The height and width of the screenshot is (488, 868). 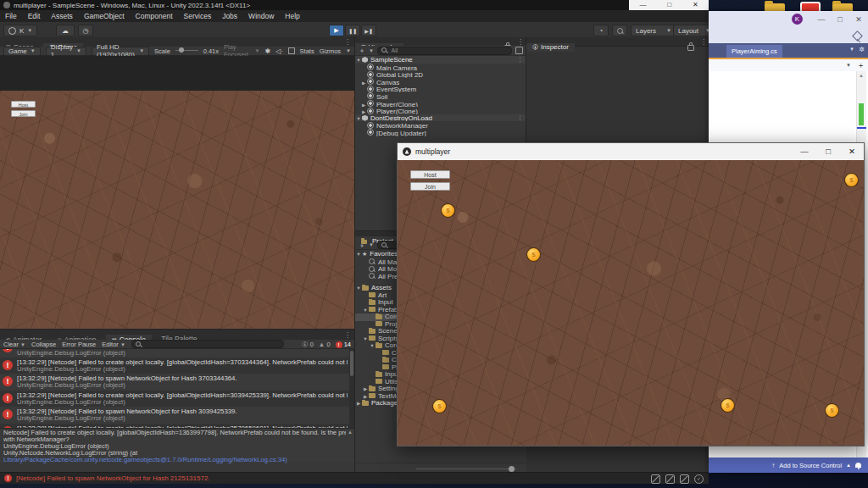 I want to click on caret-down-icon: ▼, so click(x=852, y=49).